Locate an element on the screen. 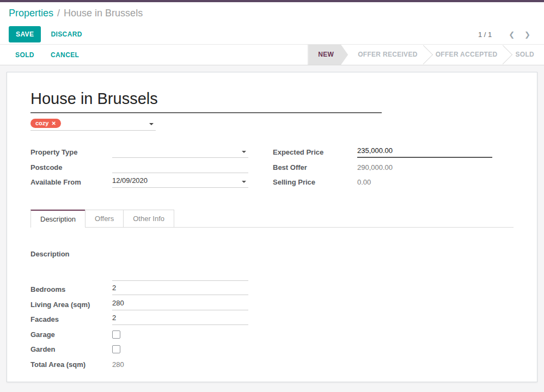 This screenshot has width=544, height=392. field-row-garage: Garage is located at coordinates (272, 335).